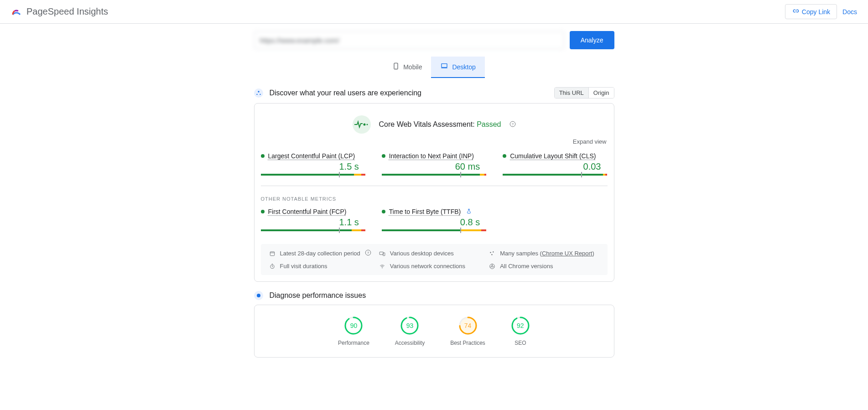 The height and width of the screenshot is (410, 868). Describe the element at coordinates (544, 254) in the screenshot. I see `info-samples: Many samples (Chrome UX Report)` at that location.